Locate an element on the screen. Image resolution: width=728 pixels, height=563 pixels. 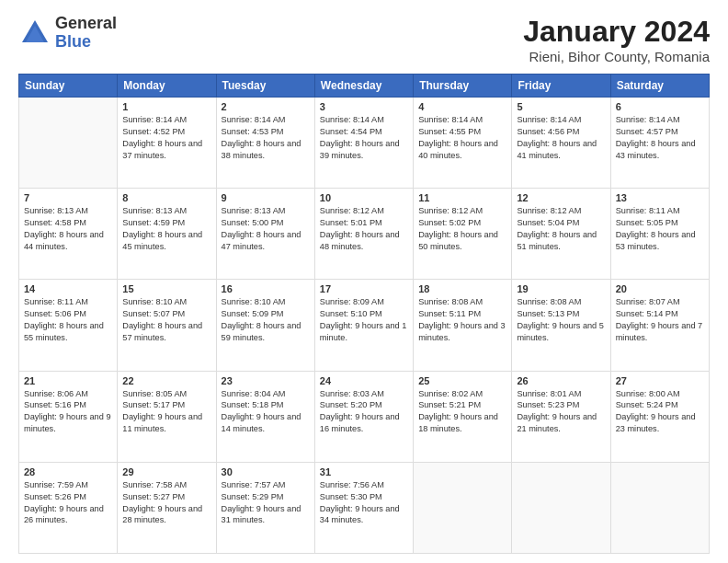
day-info: Sunrise: 8:00 AMSunset: 5:24 PMDaylight:… is located at coordinates (660, 412).